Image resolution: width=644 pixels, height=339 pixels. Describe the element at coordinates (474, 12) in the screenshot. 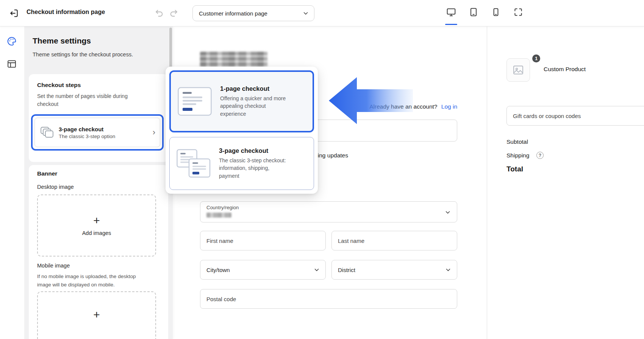

I see `tablet-icon` at that location.